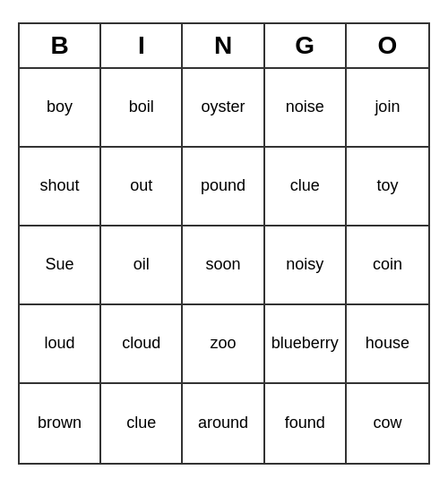 Image resolution: width=448 pixels, height=487 pixels. Describe the element at coordinates (224, 46) in the screenshot. I see `header-letter-n: N` at that location.